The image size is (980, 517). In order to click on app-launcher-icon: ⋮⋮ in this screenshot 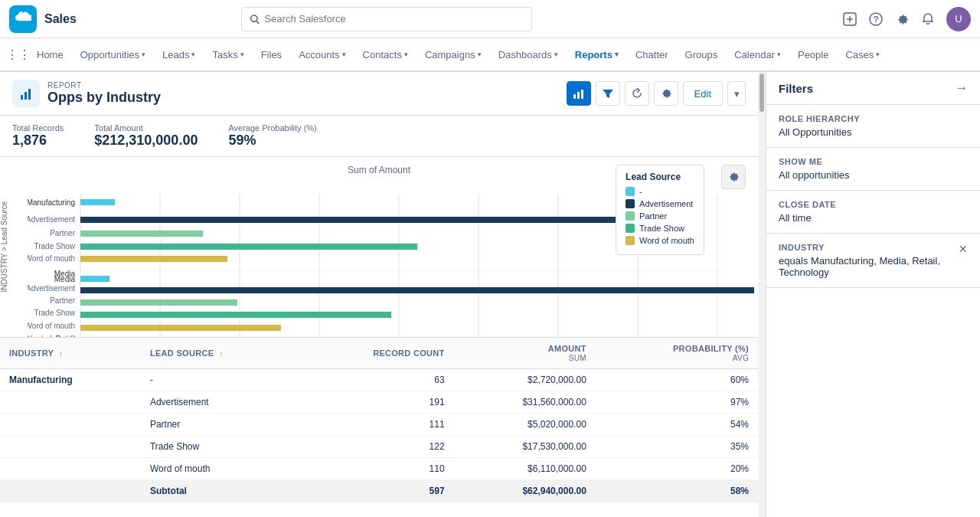, I will do `click(18, 54)`.